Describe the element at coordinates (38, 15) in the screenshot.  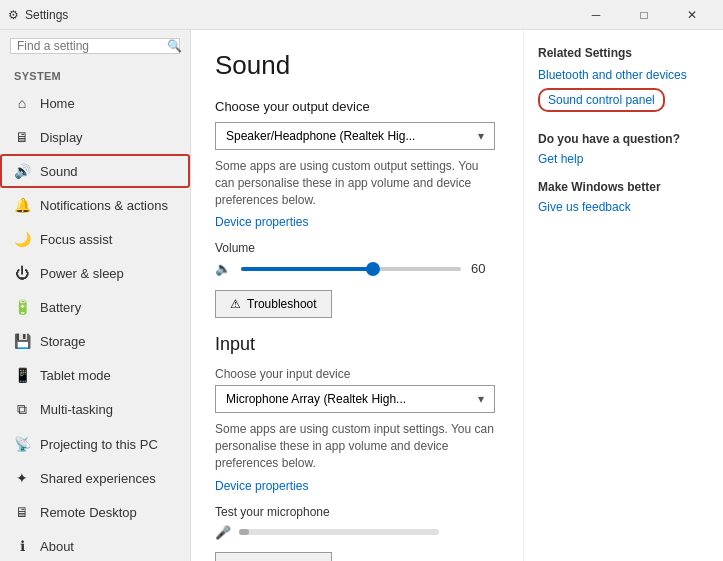
I see `titlebar-left: ⚙ Settings` at that location.